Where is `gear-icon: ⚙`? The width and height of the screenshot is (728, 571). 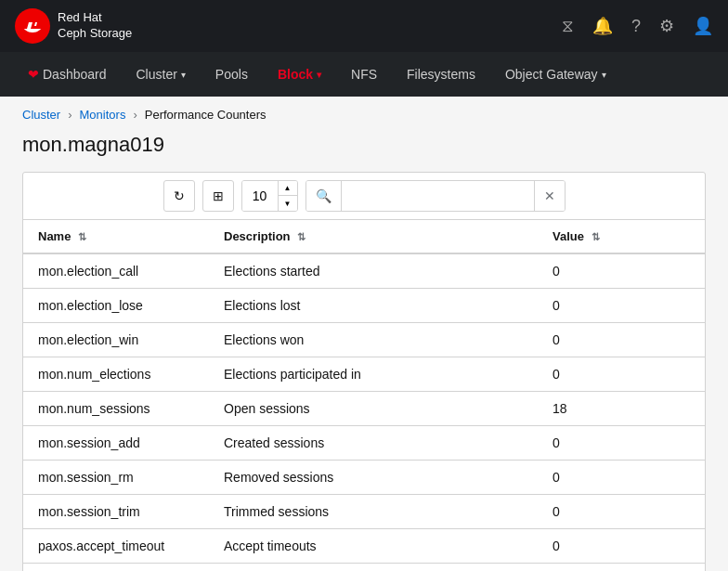 gear-icon: ⚙ is located at coordinates (667, 26).